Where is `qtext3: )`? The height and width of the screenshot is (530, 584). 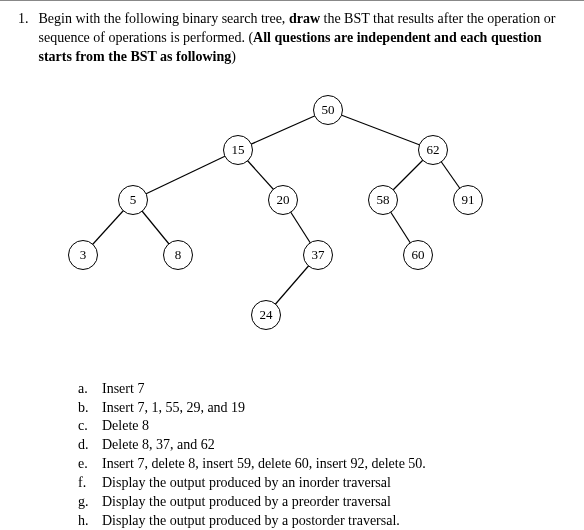
qtext3: ) is located at coordinates (234, 56).